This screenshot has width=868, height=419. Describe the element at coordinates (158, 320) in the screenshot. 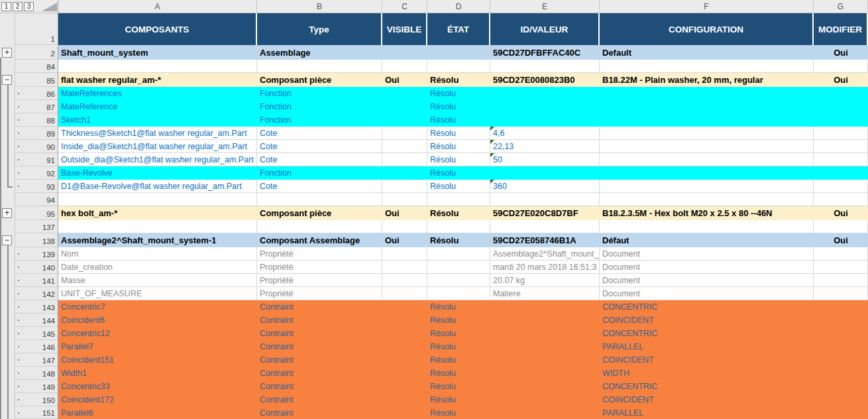

I see `cell-A144: Coincident6` at that location.